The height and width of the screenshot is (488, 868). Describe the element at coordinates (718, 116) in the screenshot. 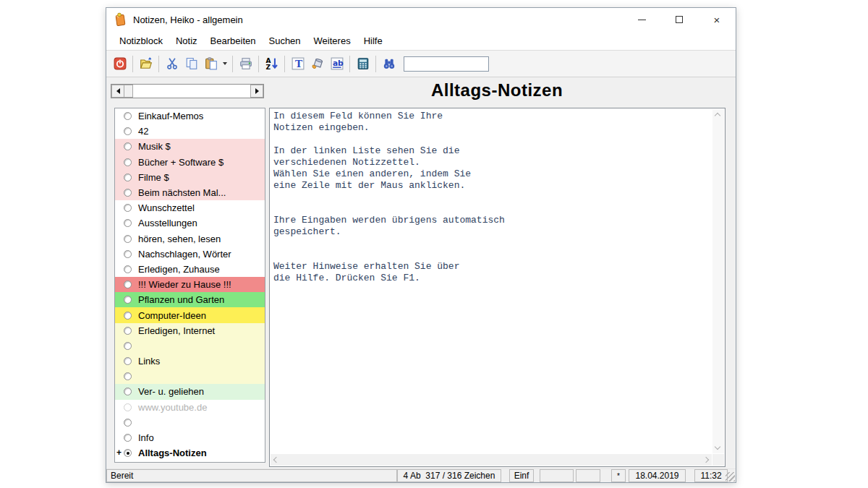

I see `chevron-up-icon` at that location.